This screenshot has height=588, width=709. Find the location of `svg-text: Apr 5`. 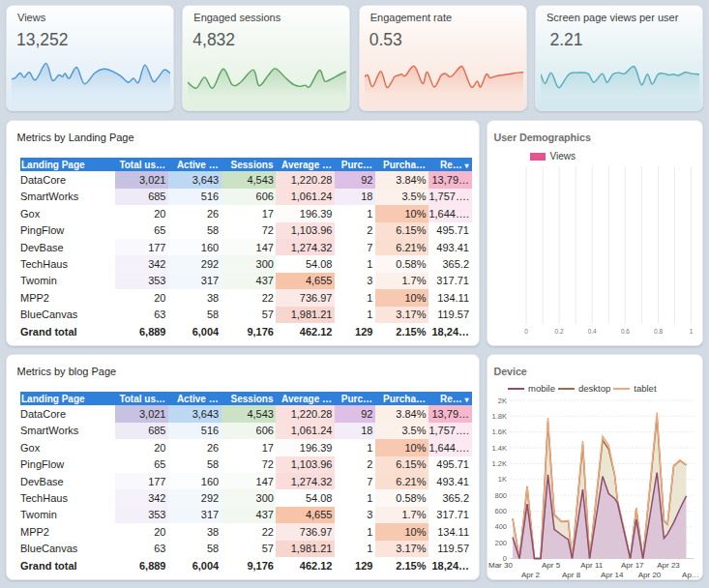

svg-text: Apr 5 is located at coordinates (551, 565).